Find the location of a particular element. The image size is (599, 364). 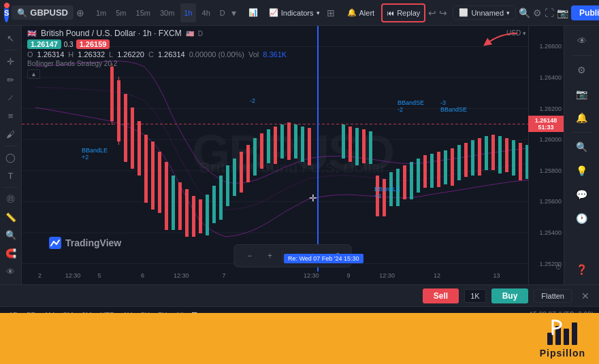

shape-tool: ◯ is located at coordinates (11, 158).